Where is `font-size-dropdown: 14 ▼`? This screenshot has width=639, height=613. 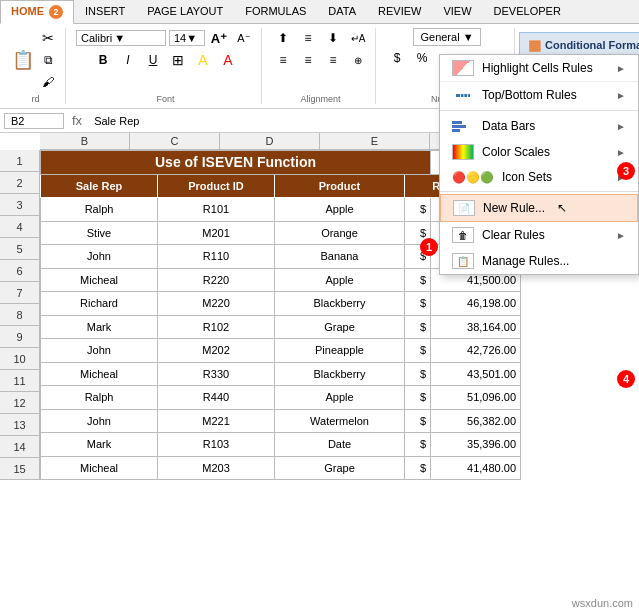 font-size-dropdown: 14 ▼ is located at coordinates (187, 38).